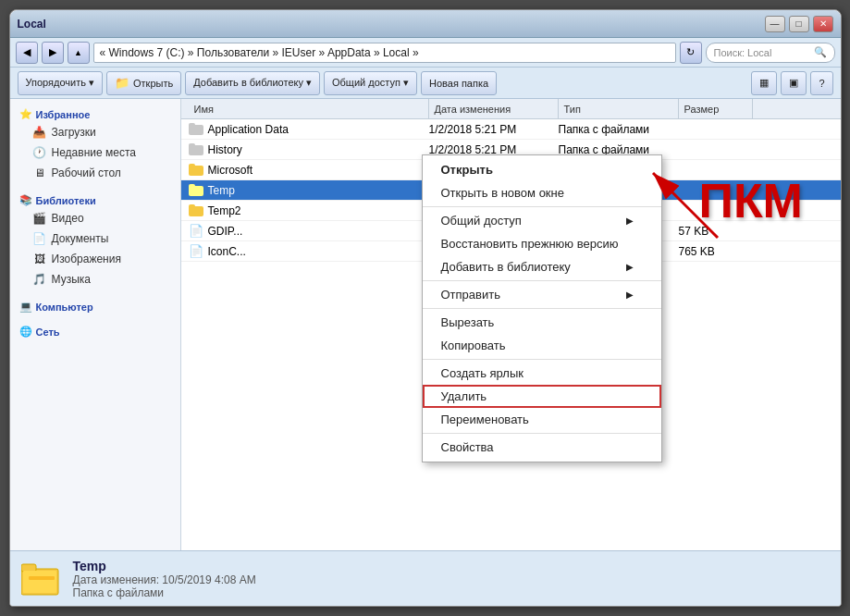 The height and width of the screenshot is (616, 850). I want to click on add-library-button: Добавить в библиотеку ▾, so click(253, 83).